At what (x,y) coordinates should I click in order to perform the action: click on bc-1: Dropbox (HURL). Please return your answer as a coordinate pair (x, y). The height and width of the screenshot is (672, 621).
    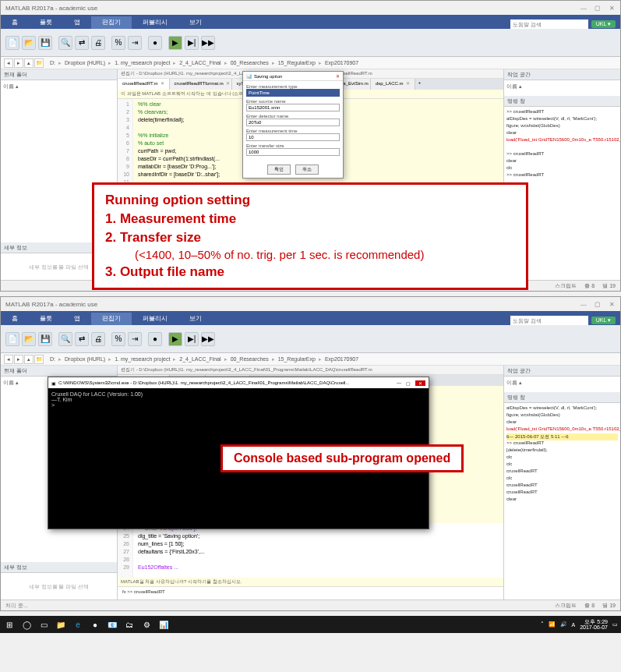
    Looking at the image, I should click on (85, 62).